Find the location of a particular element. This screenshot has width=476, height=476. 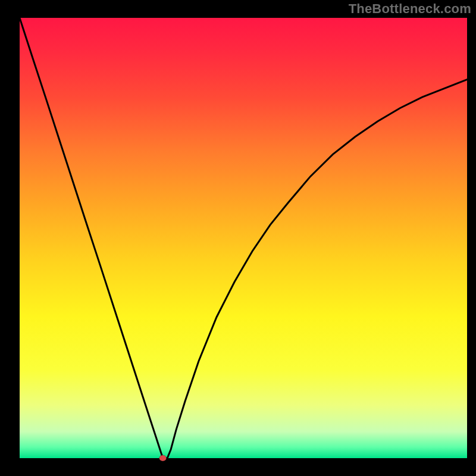

minimum-marker is located at coordinates (163, 458).